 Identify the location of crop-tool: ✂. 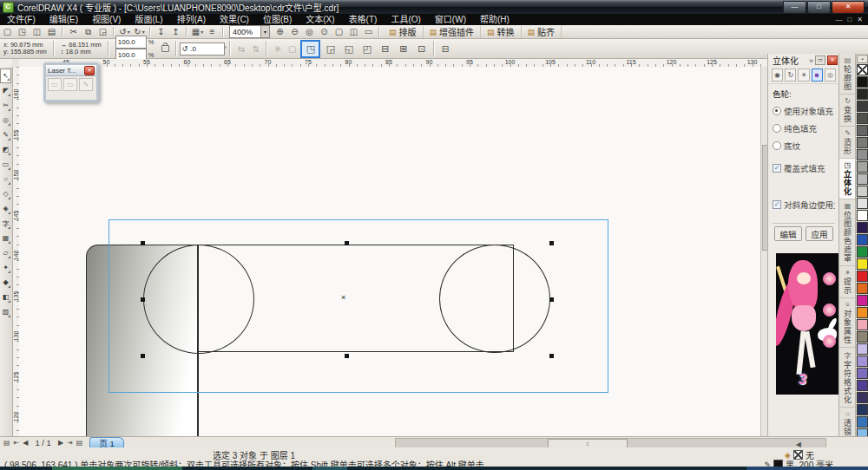
(5, 106).